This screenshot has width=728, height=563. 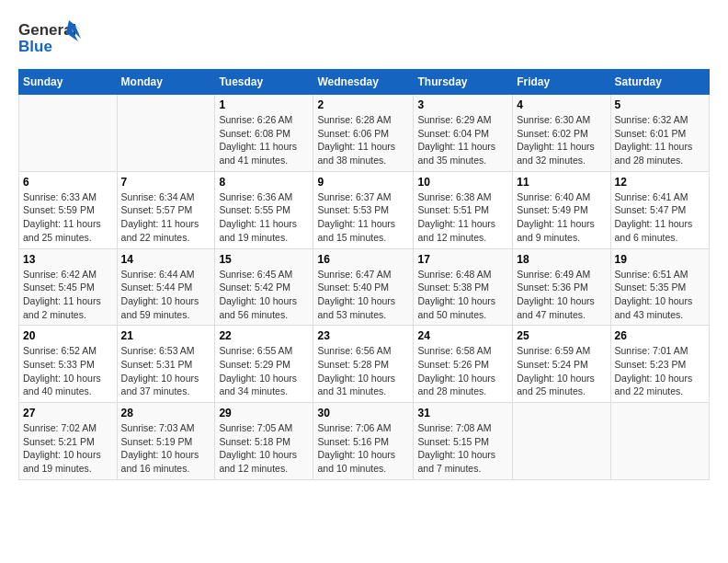 I want to click on calendar-cell: 1Sunrise: 6:26 AMSunset: 6:08 PMDaylight…, so click(x=265, y=133).